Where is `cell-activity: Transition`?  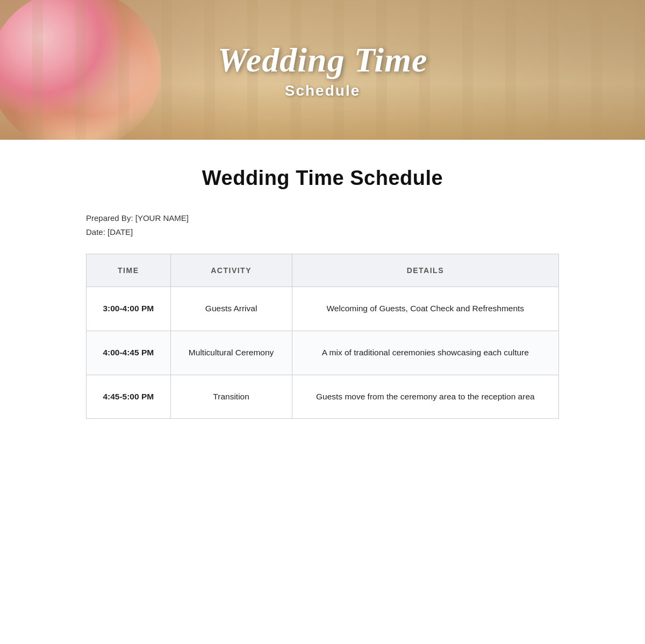 cell-activity: Transition is located at coordinates (231, 397).